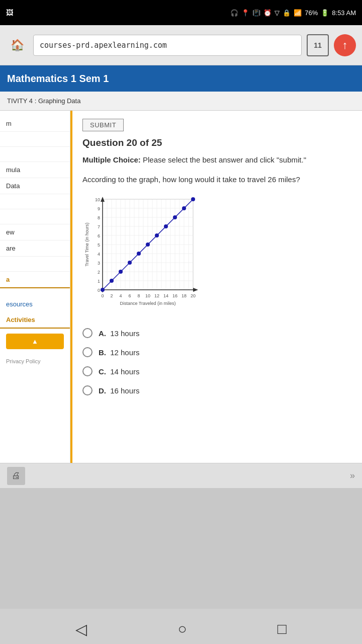 The width and height of the screenshot is (362, 644). Describe the element at coordinates (99, 218) in the screenshot. I see `svg-text: 8` at that location.